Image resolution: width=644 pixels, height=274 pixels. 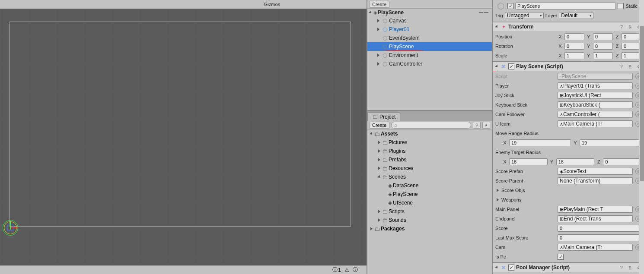 I want to click on ispc-checkbox, so click(x=561, y=257).